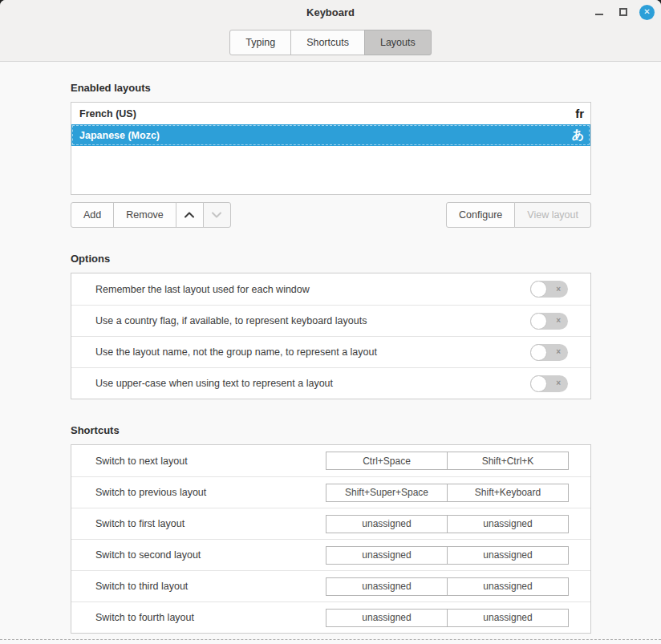 This screenshot has height=644, width=661. Describe the element at coordinates (313, 290) in the screenshot. I see `option-label: Remember the last layout used for each w…` at that location.